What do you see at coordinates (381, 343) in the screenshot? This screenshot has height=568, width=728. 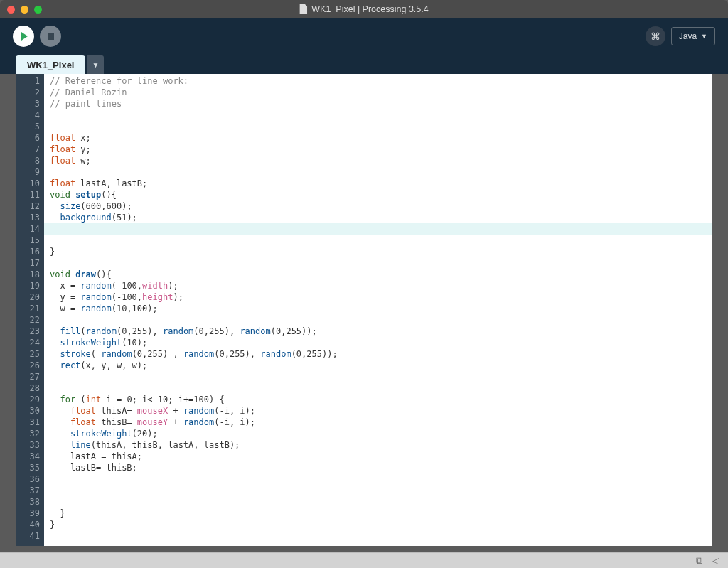 I see `code-line: strokeWeight(10);` at bounding box center [381, 343].